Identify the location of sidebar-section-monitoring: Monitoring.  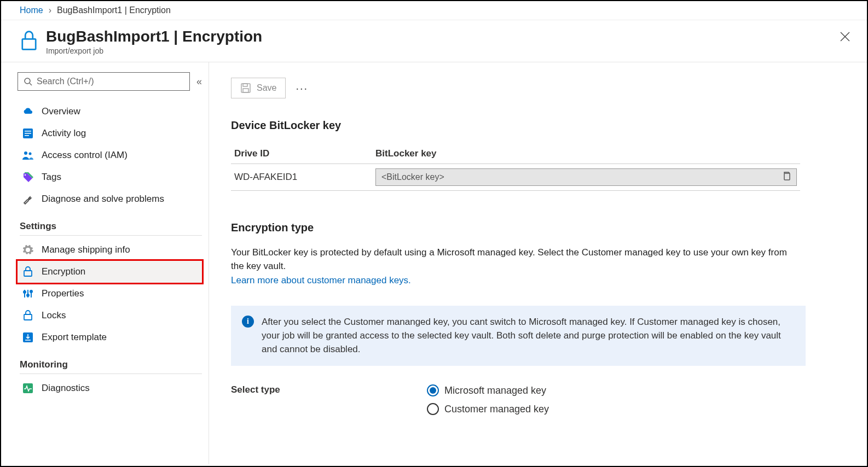
(111, 366).